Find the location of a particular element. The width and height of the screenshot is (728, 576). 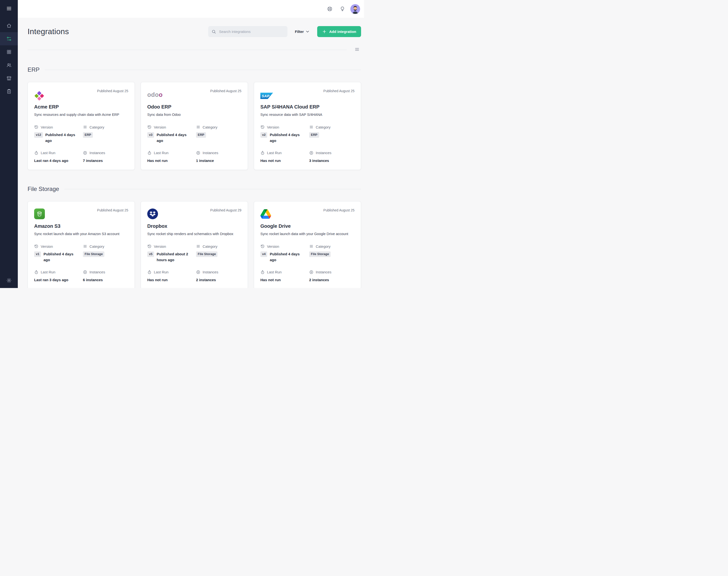

card-grid: Published August 25 Acme ERP Sync resour… is located at coordinates (194, 126).